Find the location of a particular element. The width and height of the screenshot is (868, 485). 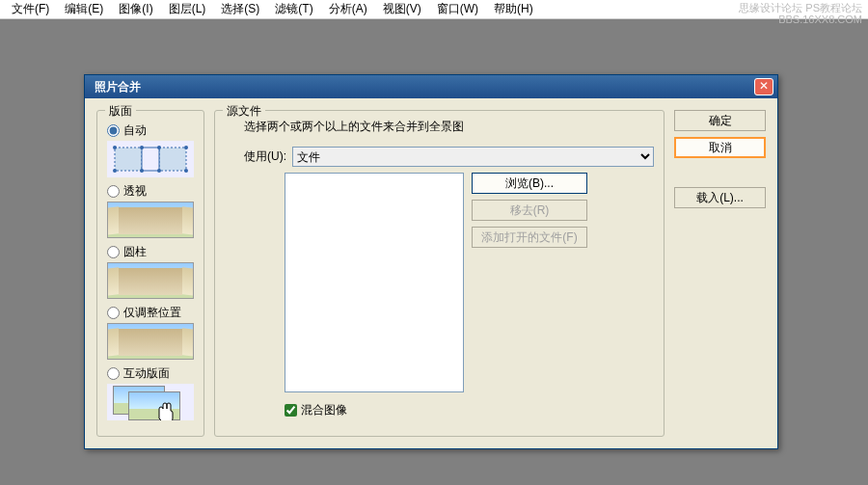

menu-bar: 文件(F) 编辑(E) 图像(I) 图层(L) 选择(S) 滤镜(T) 分析(A… is located at coordinates (434, 10).